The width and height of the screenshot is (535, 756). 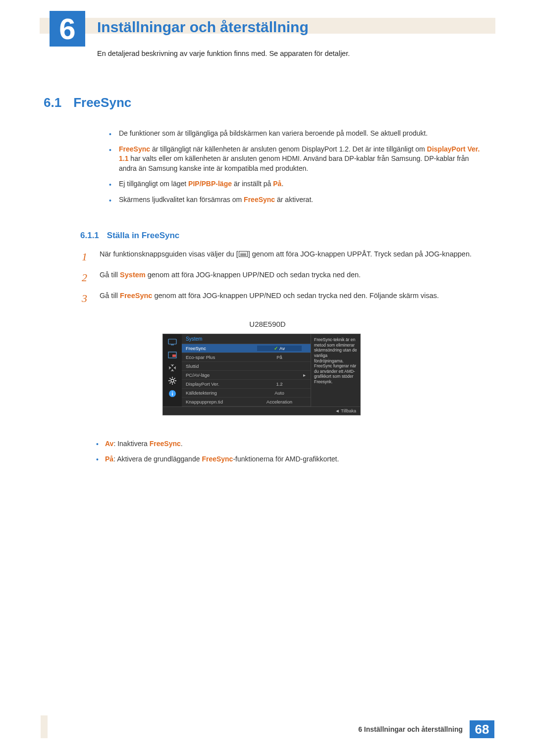 What do you see at coordinates (172, 381) in the screenshot?
I see `gear-icon` at bounding box center [172, 381].